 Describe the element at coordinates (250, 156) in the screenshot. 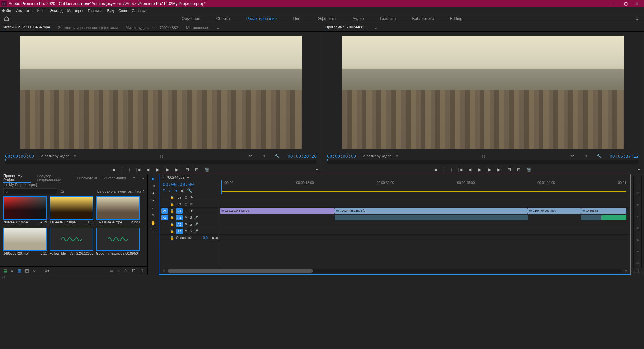

I see `source-res: 1/2` at that location.